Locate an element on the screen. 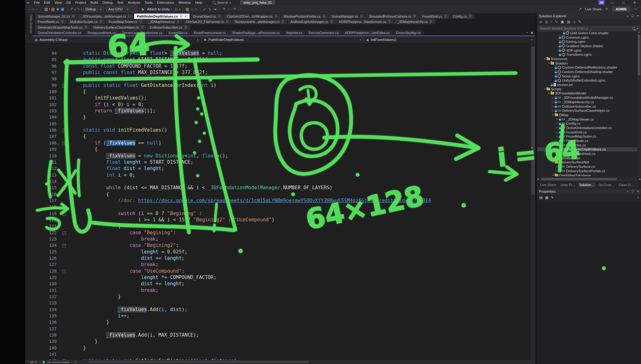  property-pages-icon: ✎ is located at coordinates (552, 198).